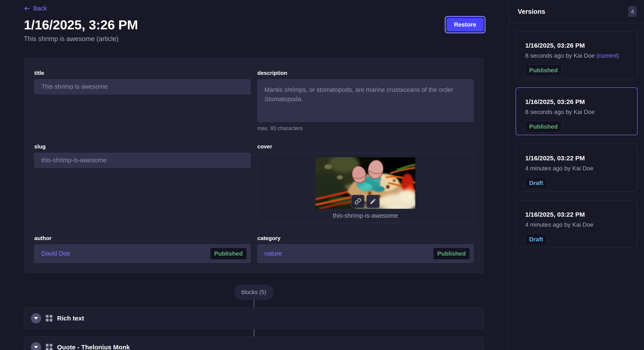 The width and height of the screenshot is (644, 350). What do you see at coordinates (465, 25) in the screenshot?
I see `restore-focus-ring: Restore` at bounding box center [465, 25].